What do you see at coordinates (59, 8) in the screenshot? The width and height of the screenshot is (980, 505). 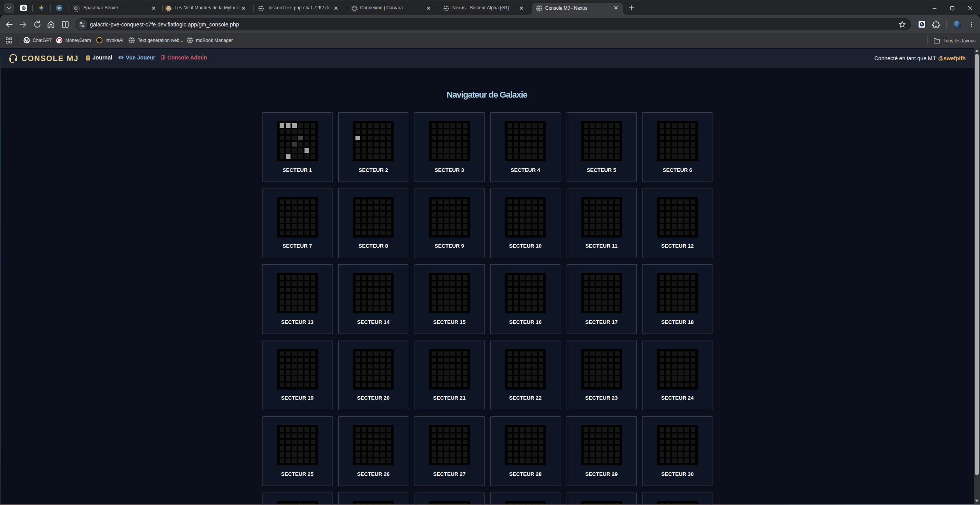 I see `svg-text: W` at bounding box center [59, 8].